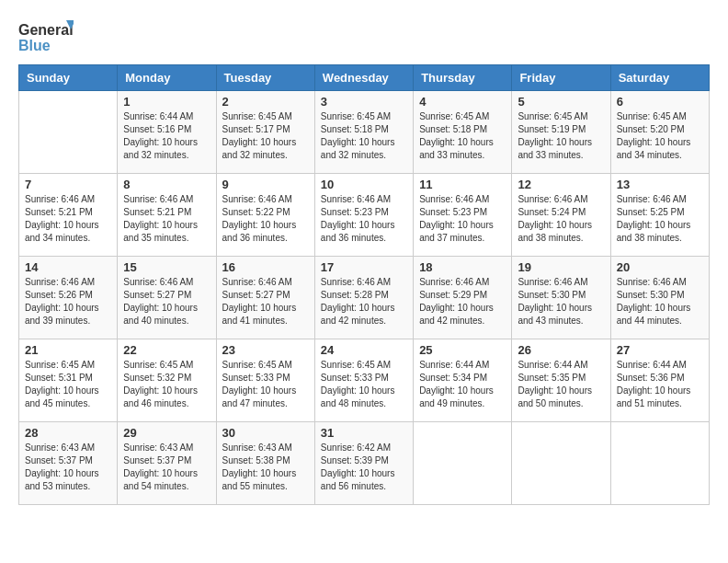 The width and height of the screenshot is (728, 563). I want to click on day-cell: 7Sunrise: 6:46 AMSunset: 5:21 PMDaylight…, so click(68, 215).